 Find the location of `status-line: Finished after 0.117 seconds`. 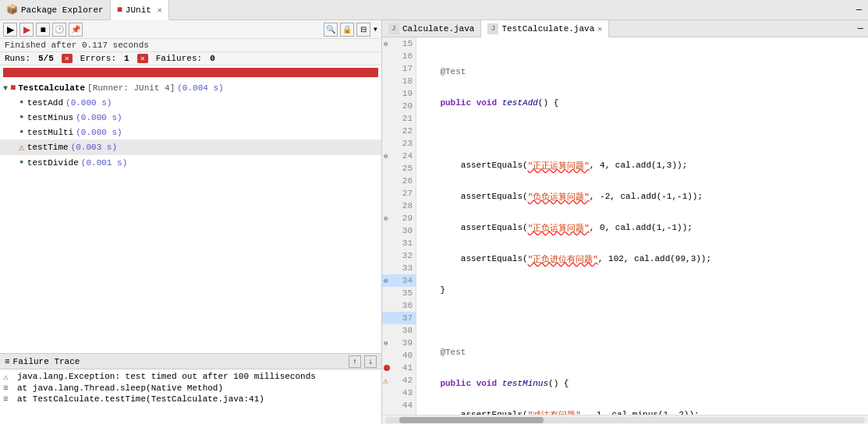

status-line: Finished after 0.117 seconds is located at coordinates (190, 45).